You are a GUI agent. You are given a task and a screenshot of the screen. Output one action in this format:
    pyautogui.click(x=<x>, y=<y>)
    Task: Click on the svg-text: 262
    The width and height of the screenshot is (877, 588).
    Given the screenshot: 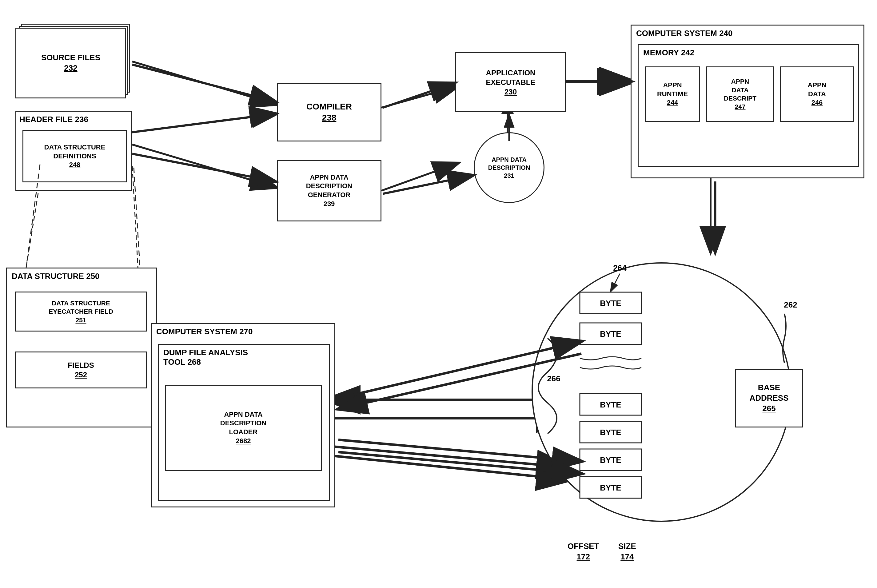 What is the action you would take?
    pyautogui.click(x=791, y=304)
    